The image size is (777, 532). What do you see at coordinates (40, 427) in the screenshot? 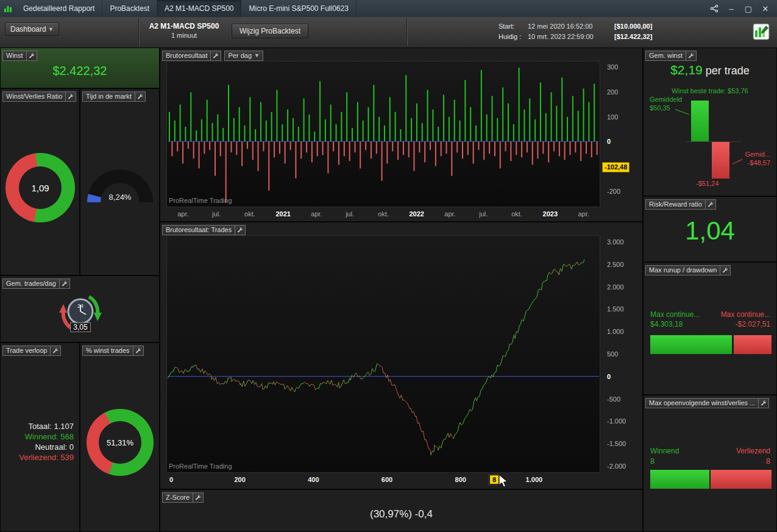
I see `trades-total-row: Totaal: 1.107` at bounding box center [40, 427].